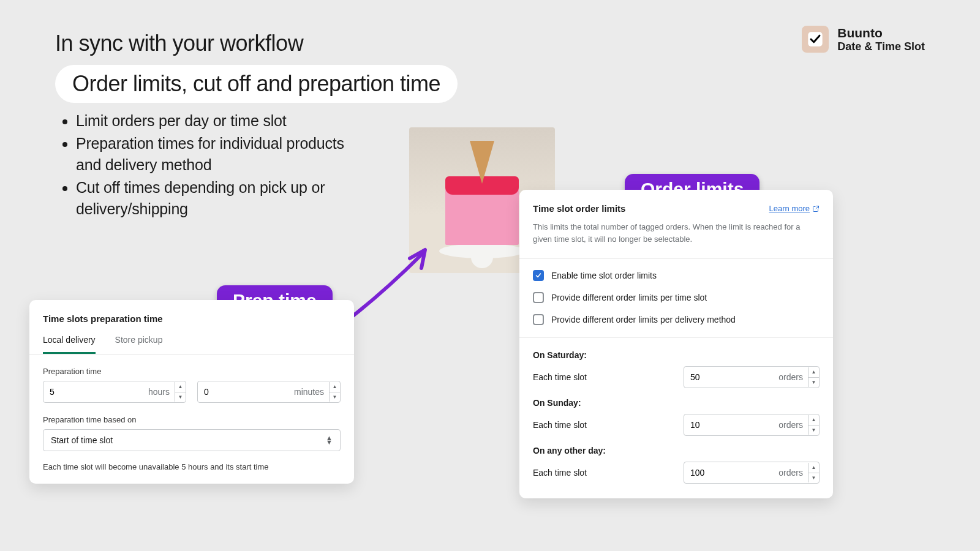 This screenshot has height=551, width=980. What do you see at coordinates (192, 462) in the screenshot?
I see `prep-help-text: Each time slot will become unavailable 5…` at bounding box center [192, 462].